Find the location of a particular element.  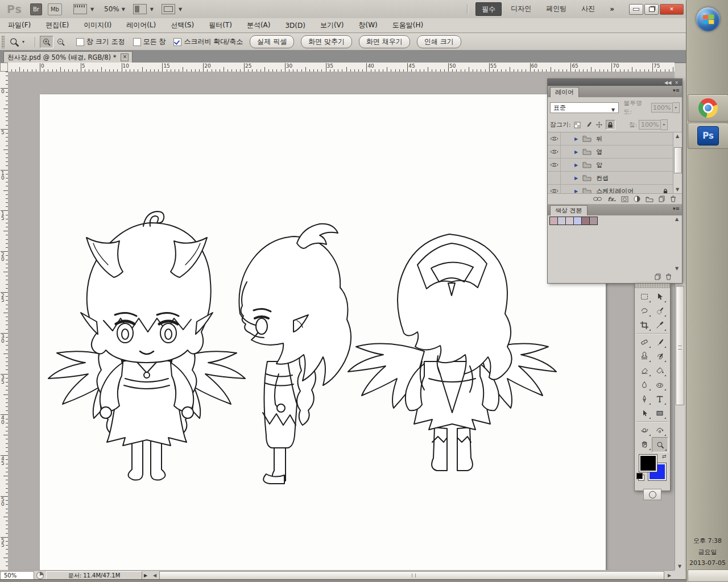

link-layers-icon is located at coordinates (597, 199).